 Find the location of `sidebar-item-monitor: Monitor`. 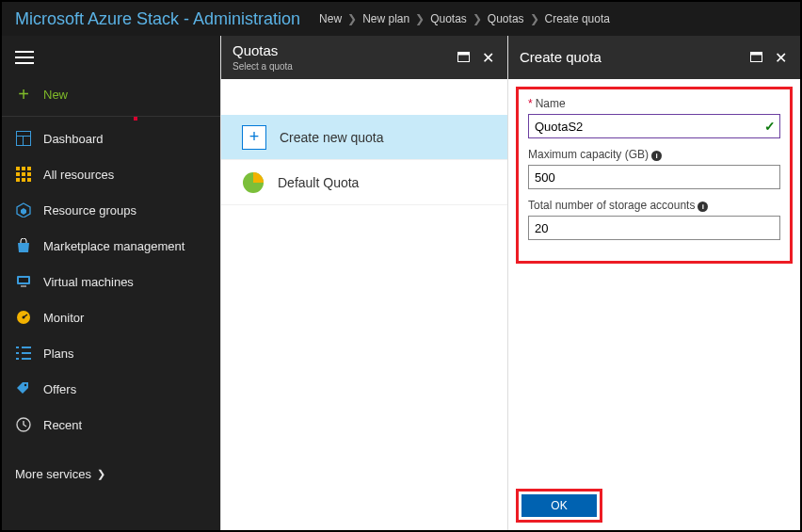

sidebar-item-monitor: Monitor is located at coordinates (111, 317).